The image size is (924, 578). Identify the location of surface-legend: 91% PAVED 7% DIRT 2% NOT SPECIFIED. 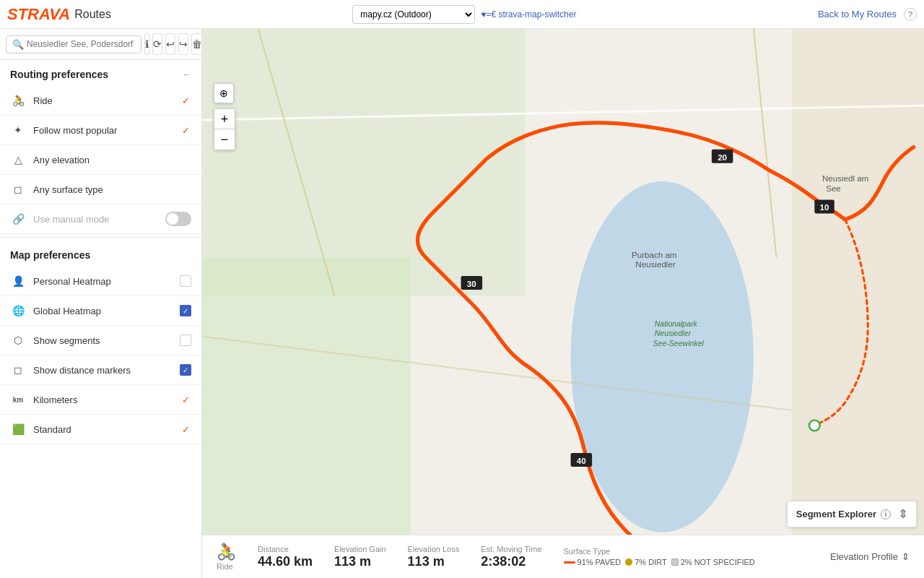
(660, 562).